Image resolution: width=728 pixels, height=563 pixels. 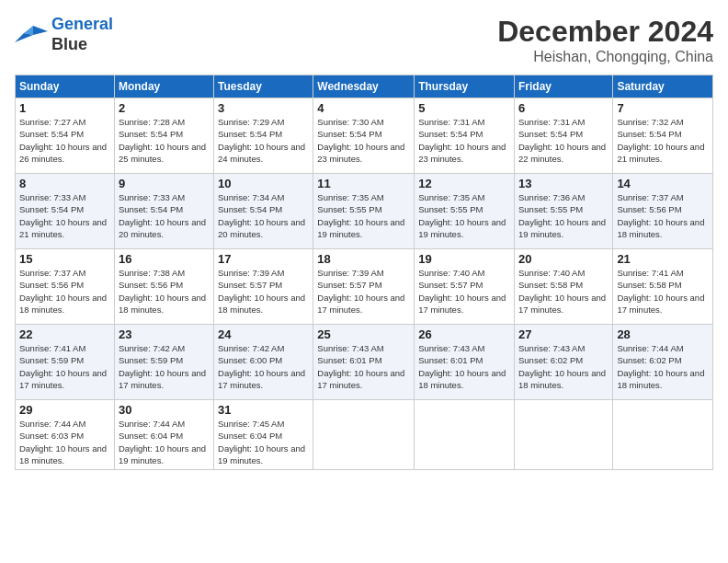 What do you see at coordinates (31, 35) in the screenshot?
I see `logo-icon` at bounding box center [31, 35].